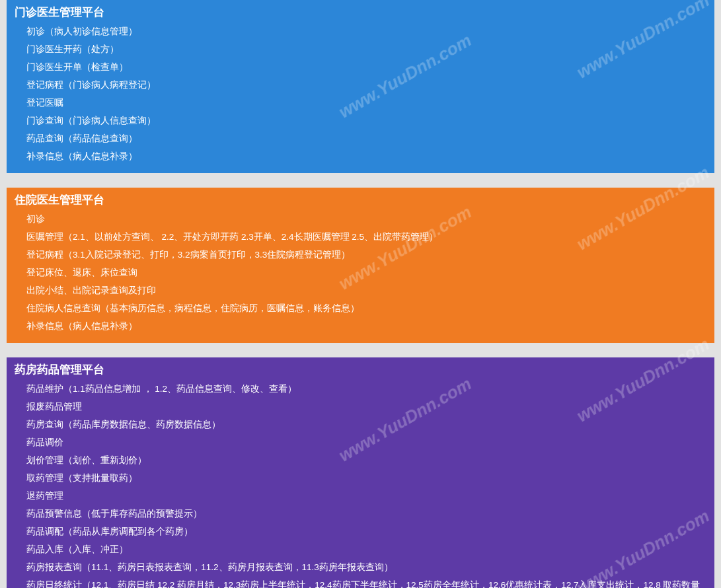  I want to click on list-item: 初诊（病人初诊信息管理）, so click(366, 32).